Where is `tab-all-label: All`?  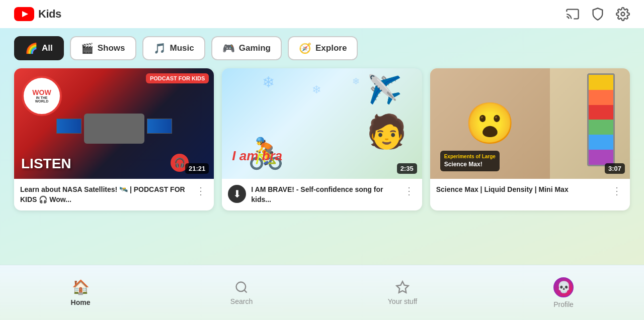 tab-all-label: All is located at coordinates (47, 48).